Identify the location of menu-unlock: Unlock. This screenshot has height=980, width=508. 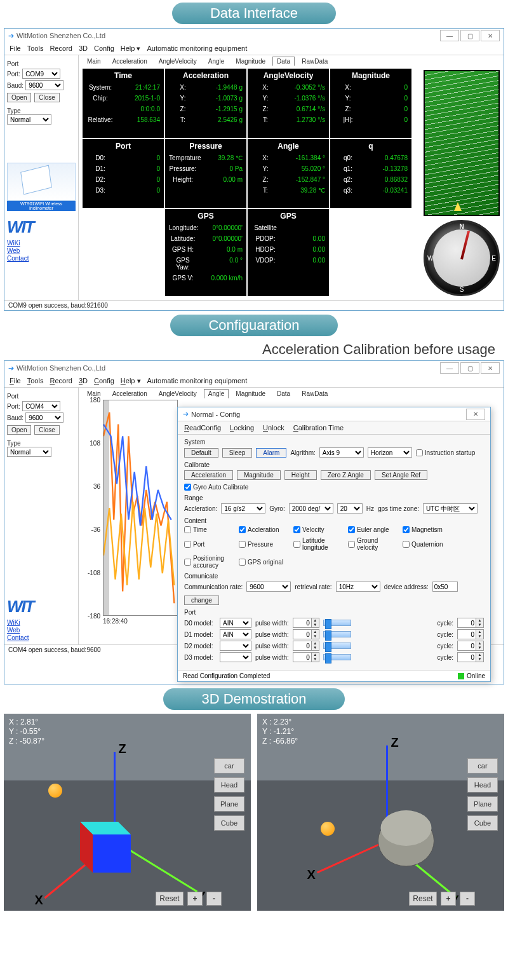
(274, 428).